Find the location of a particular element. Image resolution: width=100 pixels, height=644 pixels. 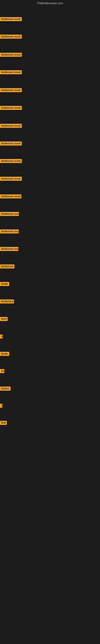

site-title: TheBottlenecker.com is located at coordinates (50, 3).